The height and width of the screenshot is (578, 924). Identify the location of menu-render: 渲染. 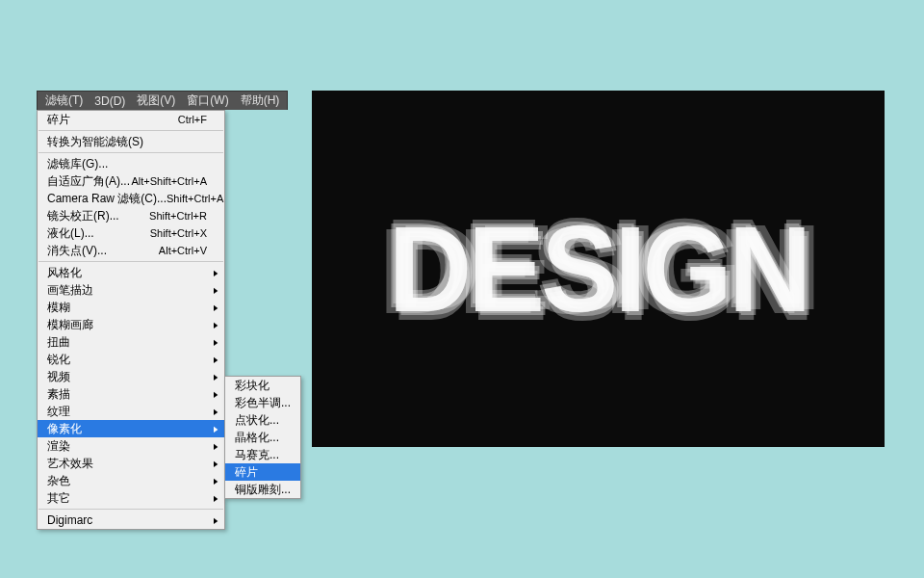
(131, 446).